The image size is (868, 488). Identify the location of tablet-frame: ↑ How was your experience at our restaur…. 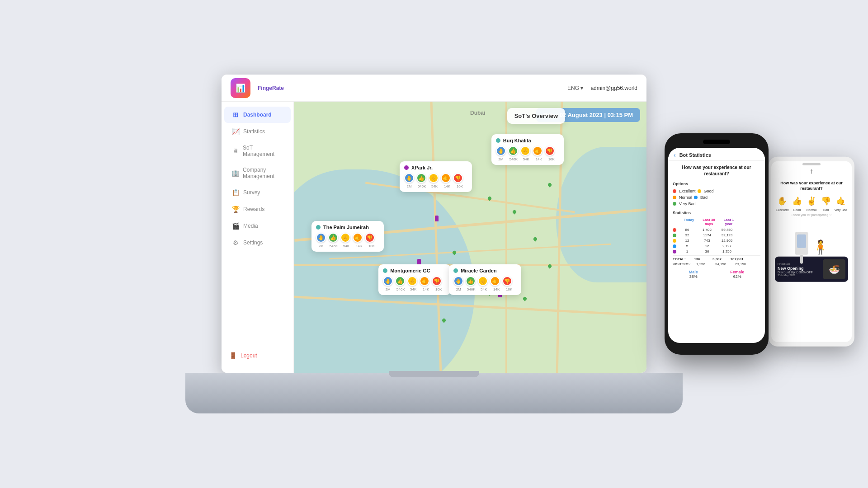
(811, 252).